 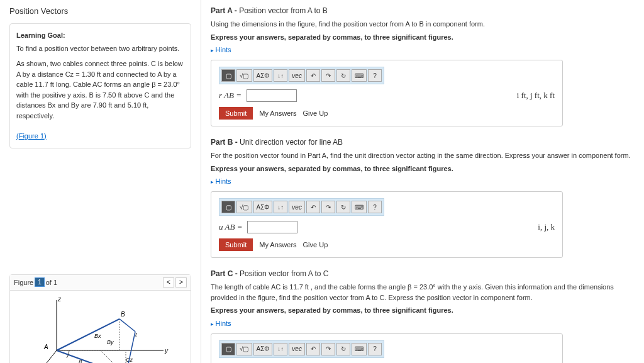 What do you see at coordinates (423, 156) in the screenshot?
I see `part-b-desc: For the position vector found in Part A,…` at bounding box center [423, 156].